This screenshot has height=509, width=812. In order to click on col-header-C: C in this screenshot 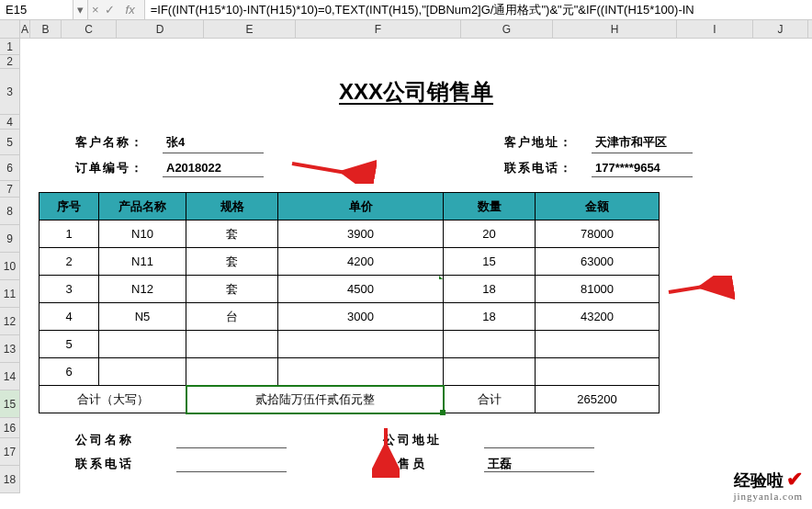, I will do `click(89, 29)`.